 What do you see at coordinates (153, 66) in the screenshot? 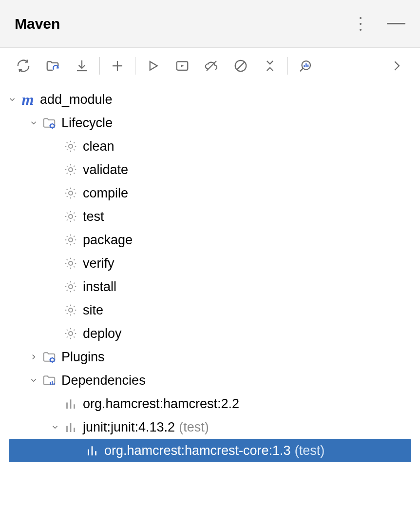
I see `play-icon` at bounding box center [153, 66].